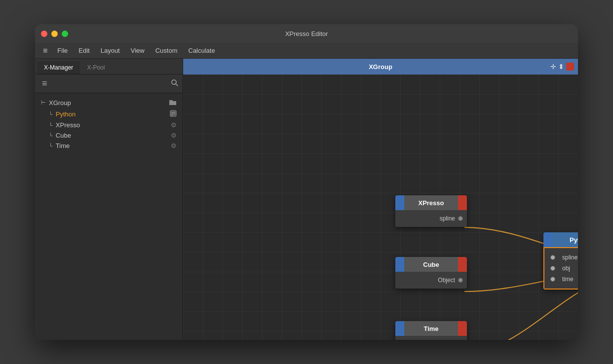  I want to click on xpresso-node-header: XPresso, so click(431, 203).